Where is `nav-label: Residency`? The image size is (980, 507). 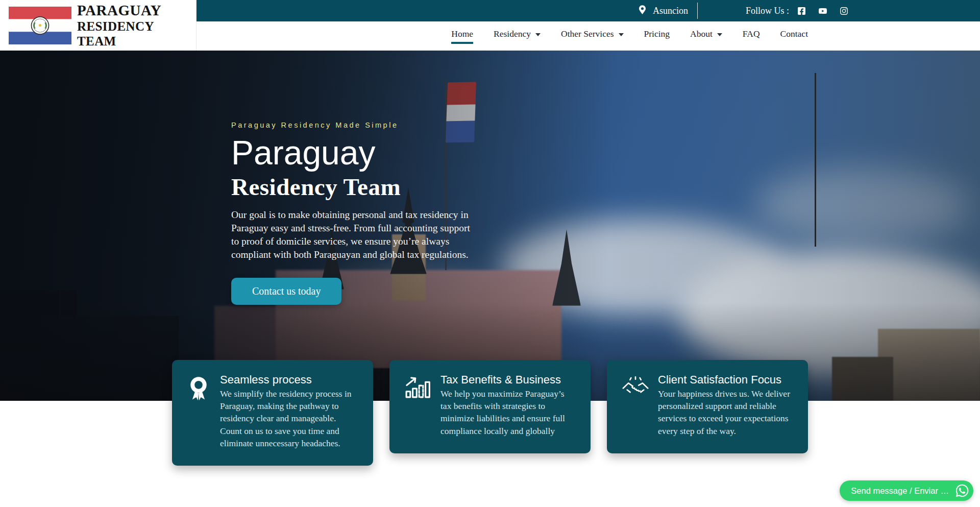 nav-label: Residency is located at coordinates (512, 34).